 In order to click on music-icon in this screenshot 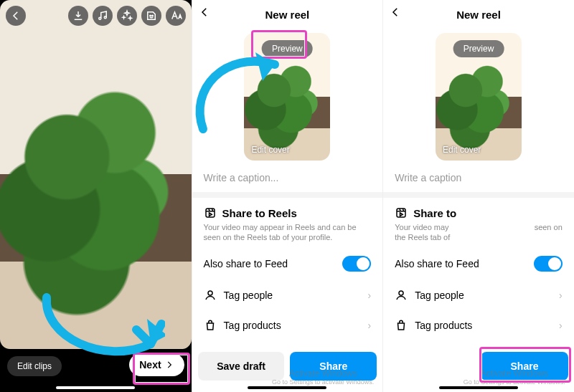, I will do `click(103, 16)`.